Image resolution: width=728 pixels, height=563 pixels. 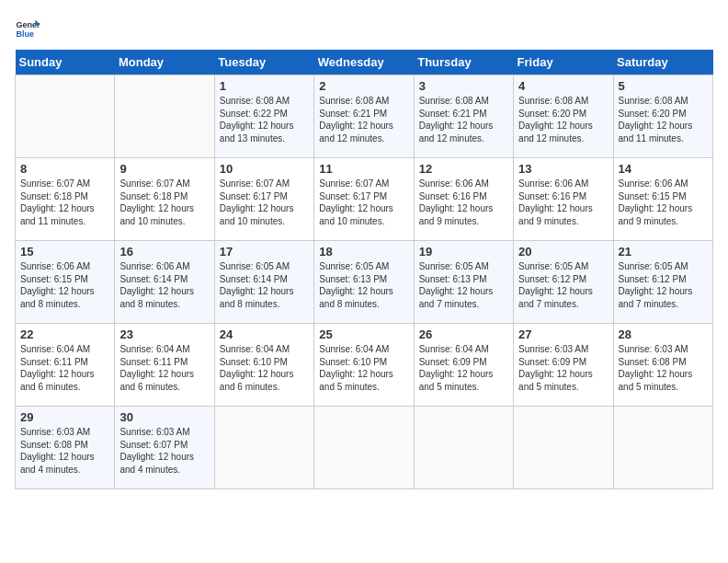 I want to click on page-header: General Blue, so click(x=364, y=28).